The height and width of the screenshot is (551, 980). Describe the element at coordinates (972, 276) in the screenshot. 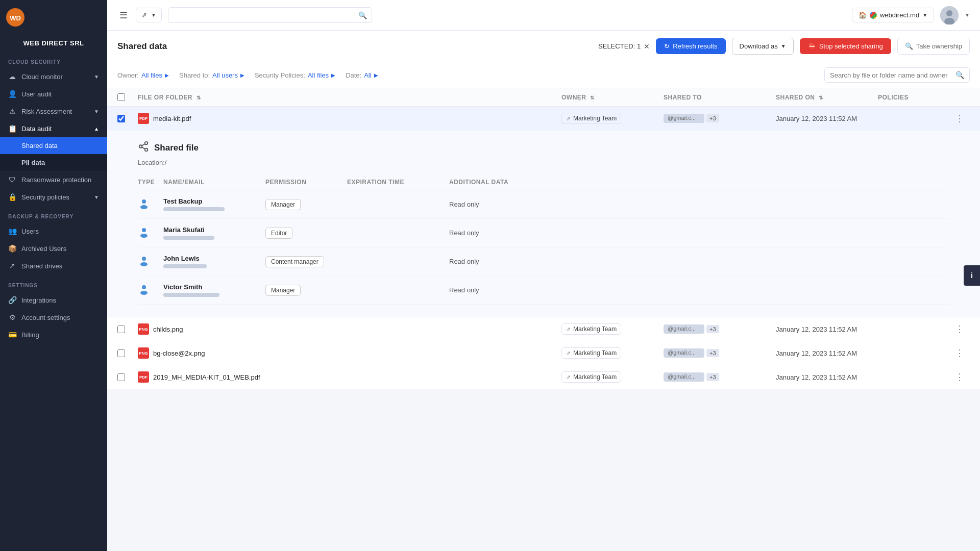

I see `info-button: i` at that location.